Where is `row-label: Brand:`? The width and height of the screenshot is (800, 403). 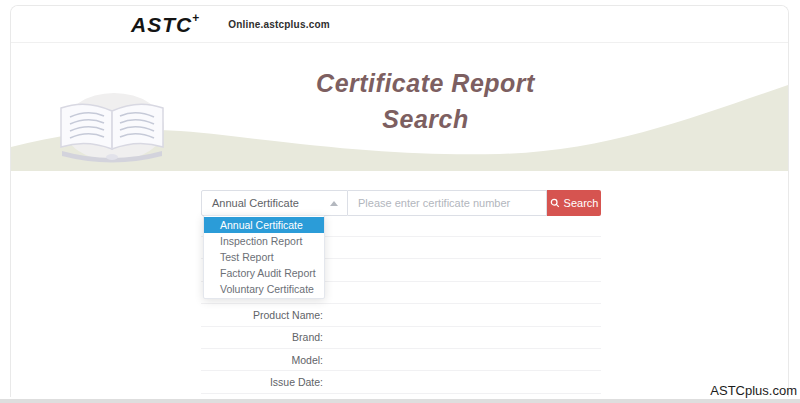
row-label: Brand: is located at coordinates (262, 337).